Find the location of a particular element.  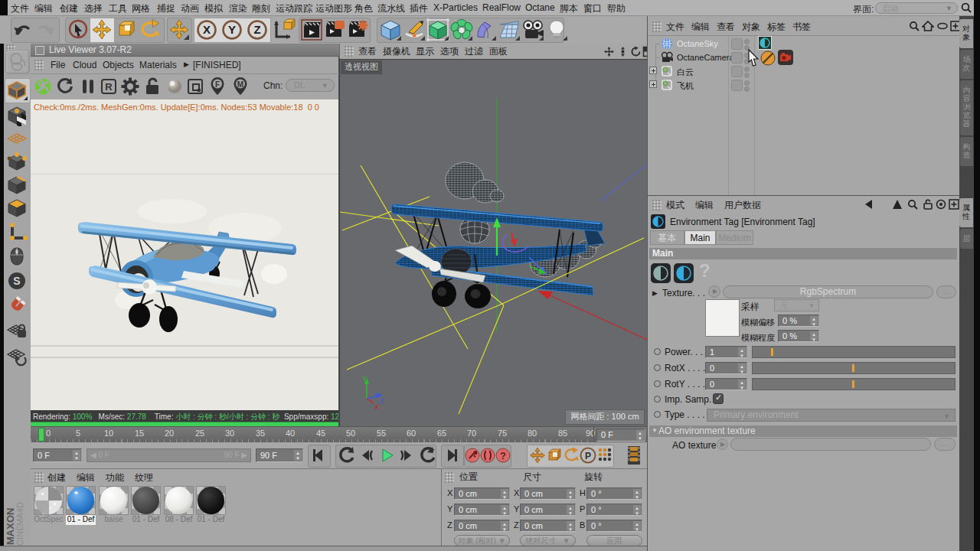

svg-text: P is located at coordinates (588, 456).